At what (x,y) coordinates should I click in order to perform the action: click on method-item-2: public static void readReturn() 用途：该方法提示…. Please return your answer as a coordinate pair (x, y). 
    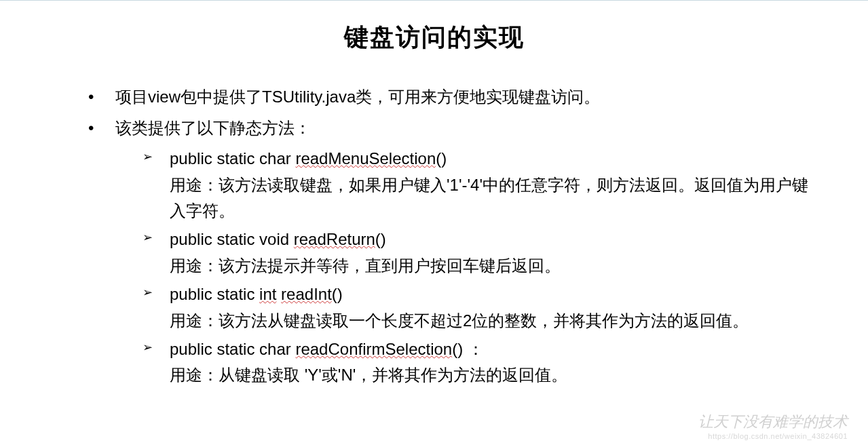
    Looking at the image, I should click on (482, 252).